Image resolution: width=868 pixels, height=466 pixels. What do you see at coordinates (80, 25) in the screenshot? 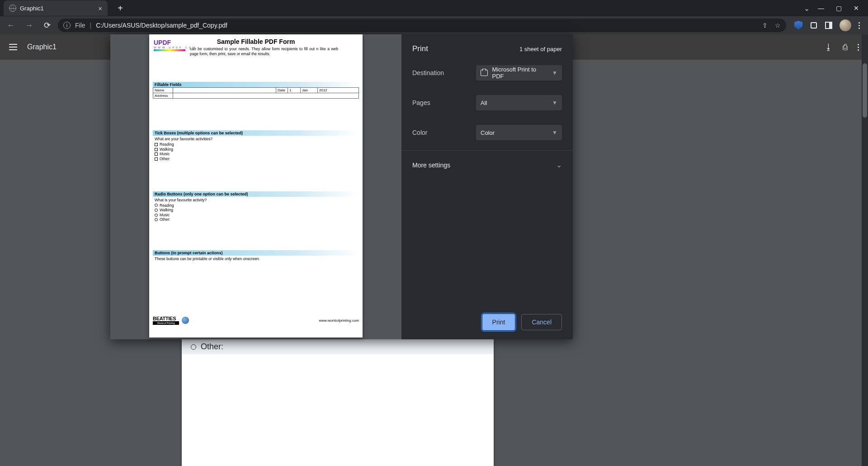
I see `file-scheme-label: File` at bounding box center [80, 25].